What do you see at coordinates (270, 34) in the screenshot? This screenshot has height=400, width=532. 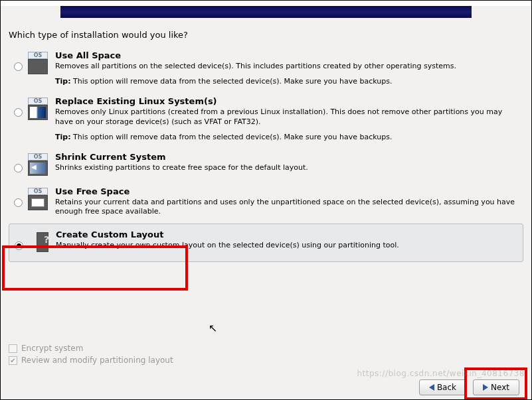 I see `installation-question: Which type of installation would you lik…` at bounding box center [270, 34].